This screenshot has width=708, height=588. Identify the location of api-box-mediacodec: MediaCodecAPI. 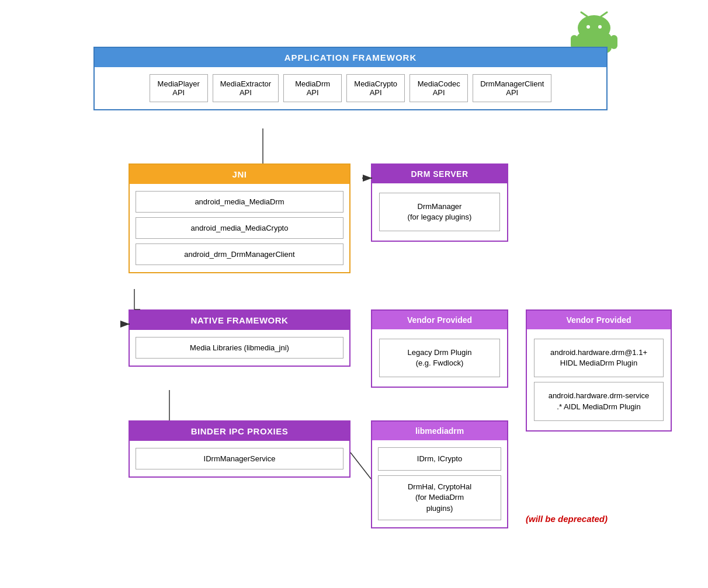
(439, 88).